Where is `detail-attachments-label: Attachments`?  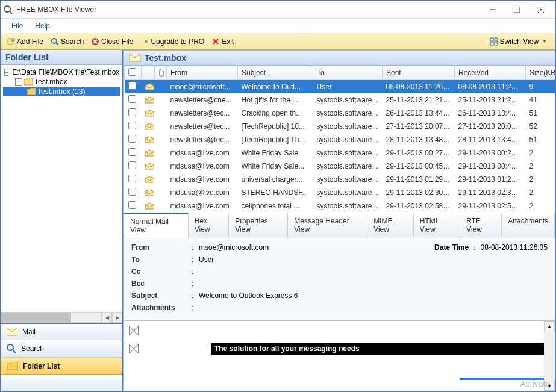 detail-attachments-label: Attachments is located at coordinates (161, 308).